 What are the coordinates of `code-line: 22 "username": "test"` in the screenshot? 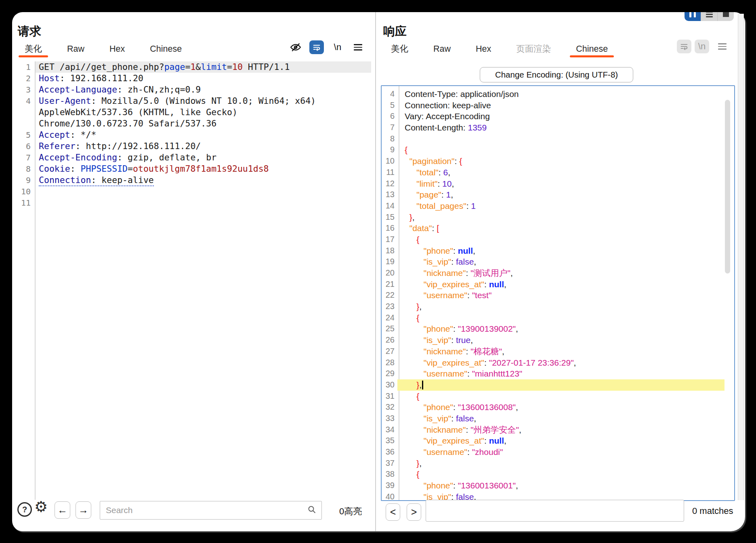 It's located at (558, 295).